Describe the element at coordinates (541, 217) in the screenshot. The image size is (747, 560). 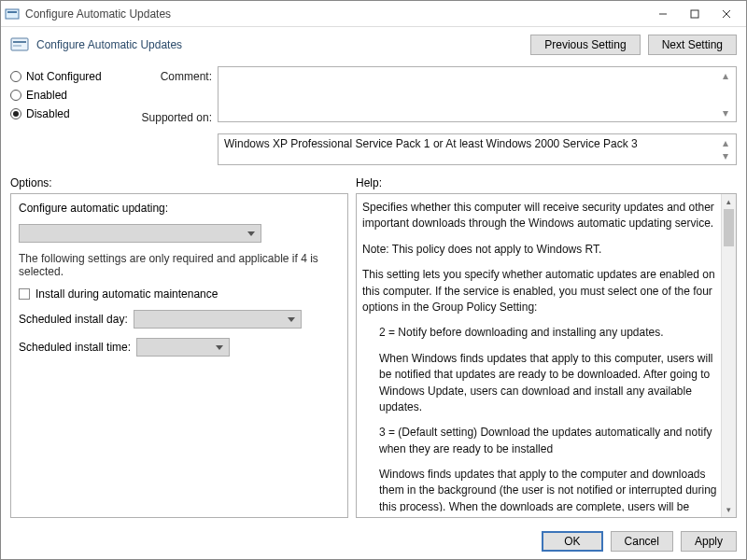
I see `help-p: Specifies whether this computer will rec…` at that location.